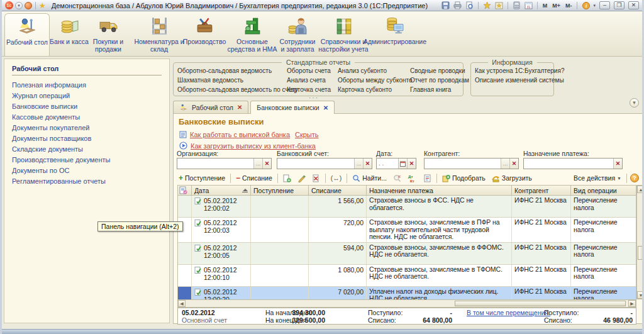  I want to click on section-desktop: Рабочий стол, so click(27, 35).